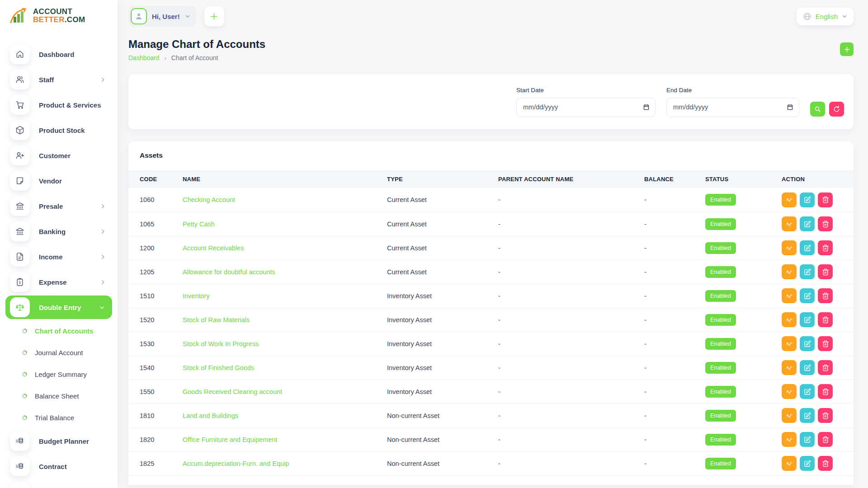 This screenshot has height=488, width=868. Describe the element at coordinates (59, 181) in the screenshot. I see `sidebar-item-vendor: Vendor` at that location.